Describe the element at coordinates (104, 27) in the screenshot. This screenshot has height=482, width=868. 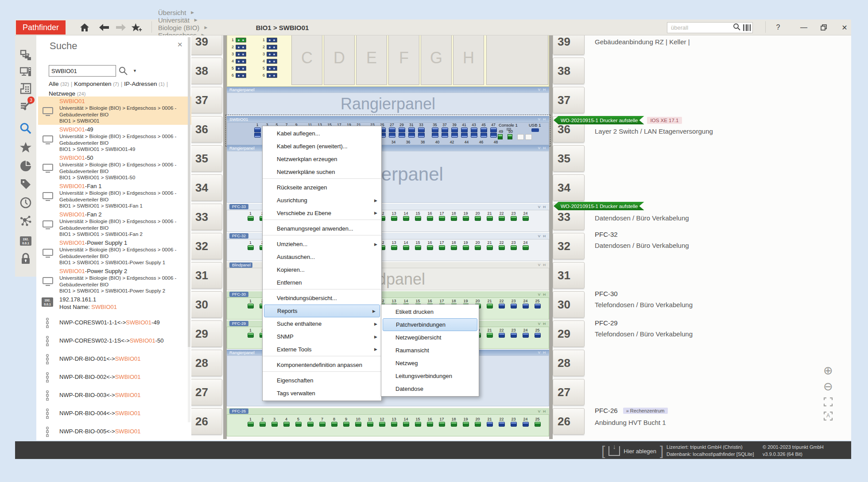
I see `back-icon` at that location.